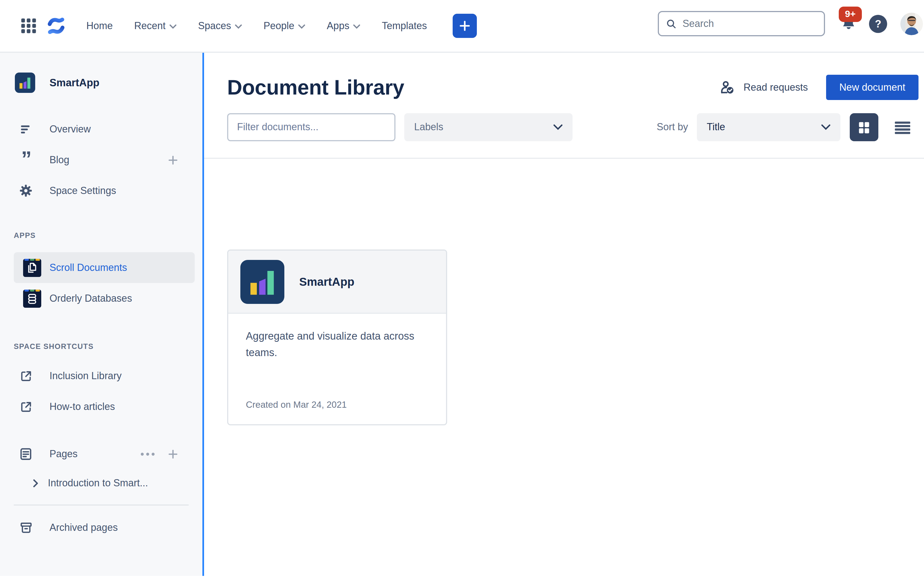  Describe the element at coordinates (338, 26) in the screenshot. I see `nav-item-label: Apps` at that location.